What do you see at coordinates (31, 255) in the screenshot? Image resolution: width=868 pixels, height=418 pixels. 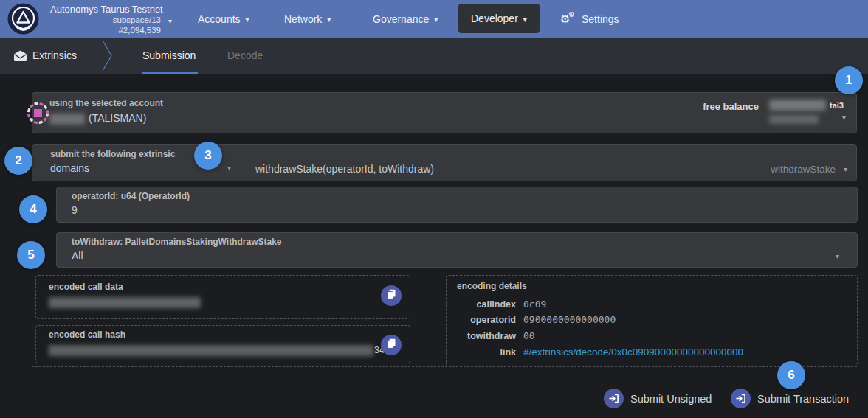 I see `step-badge-5: 5` at bounding box center [31, 255].